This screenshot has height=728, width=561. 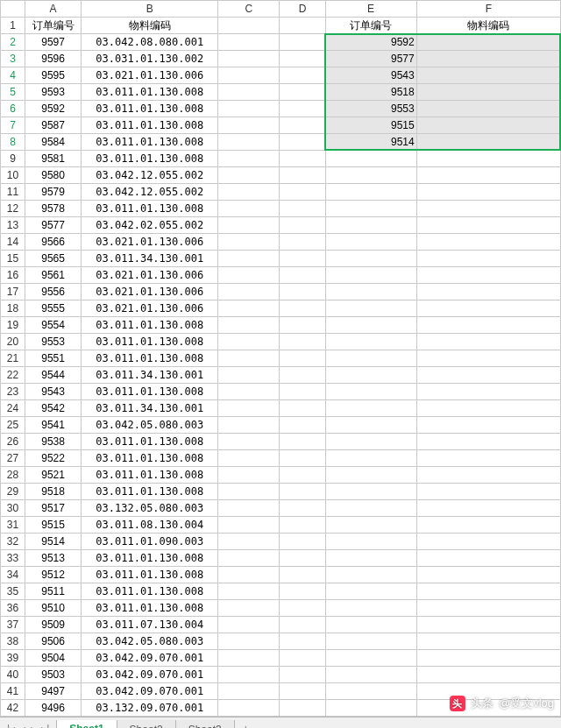 What do you see at coordinates (53, 209) in the screenshot?
I see `cell-A: 9578` at bounding box center [53, 209].